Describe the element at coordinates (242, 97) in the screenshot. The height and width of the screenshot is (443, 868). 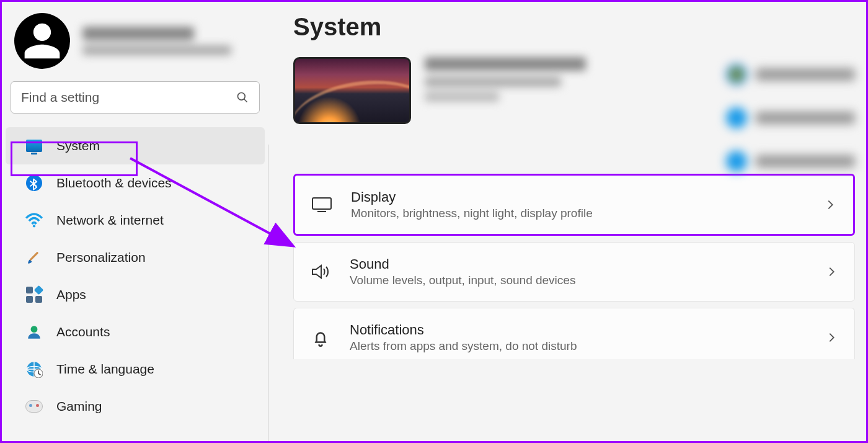
I see `search-icon` at that location.